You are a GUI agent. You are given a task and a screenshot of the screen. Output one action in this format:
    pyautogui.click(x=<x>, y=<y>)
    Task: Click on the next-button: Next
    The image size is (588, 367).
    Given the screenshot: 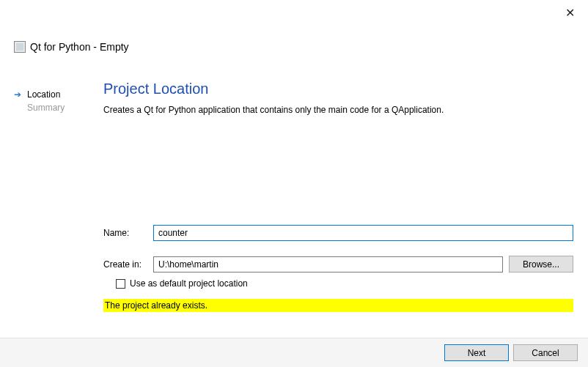 What is the action you would take?
    pyautogui.click(x=477, y=353)
    